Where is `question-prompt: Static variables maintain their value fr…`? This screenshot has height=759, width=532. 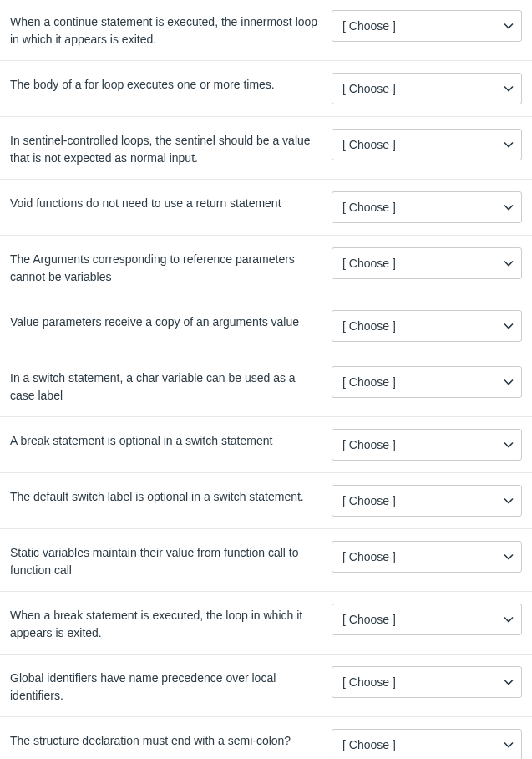 question-prompt: Static variables maintain their value fr… is located at coordinates (170, 560).